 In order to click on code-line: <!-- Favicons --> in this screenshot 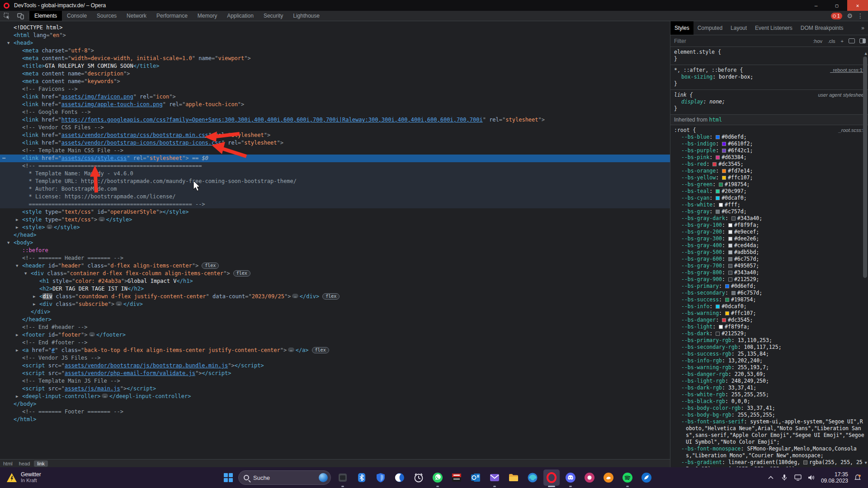, I will do `click(335, 89)`.